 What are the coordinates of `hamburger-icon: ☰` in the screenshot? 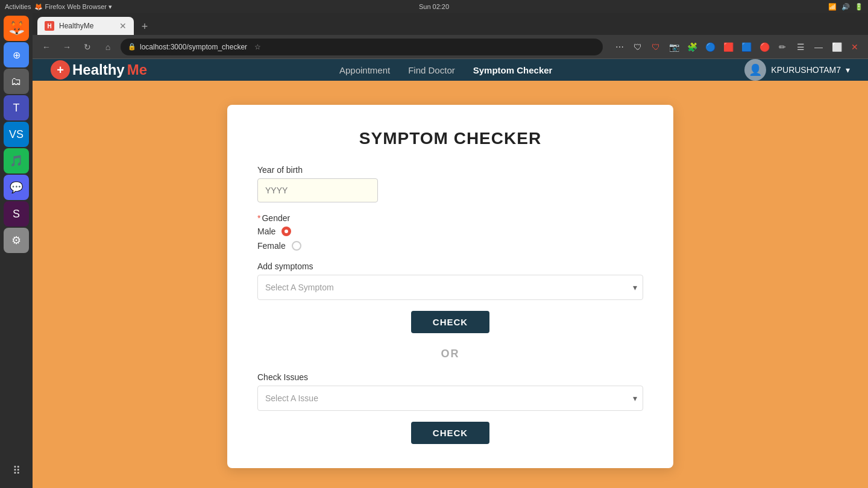 It's located at (800, 47).